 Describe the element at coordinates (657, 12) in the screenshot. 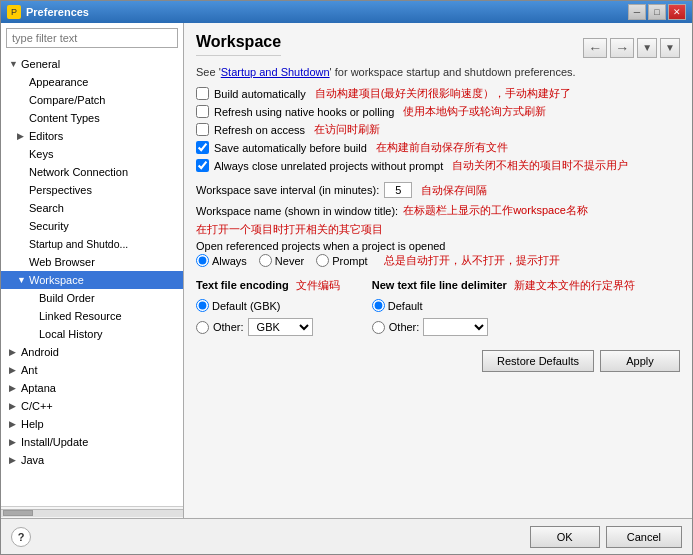

I see `window-controls: ─ □ ✕` at that location.